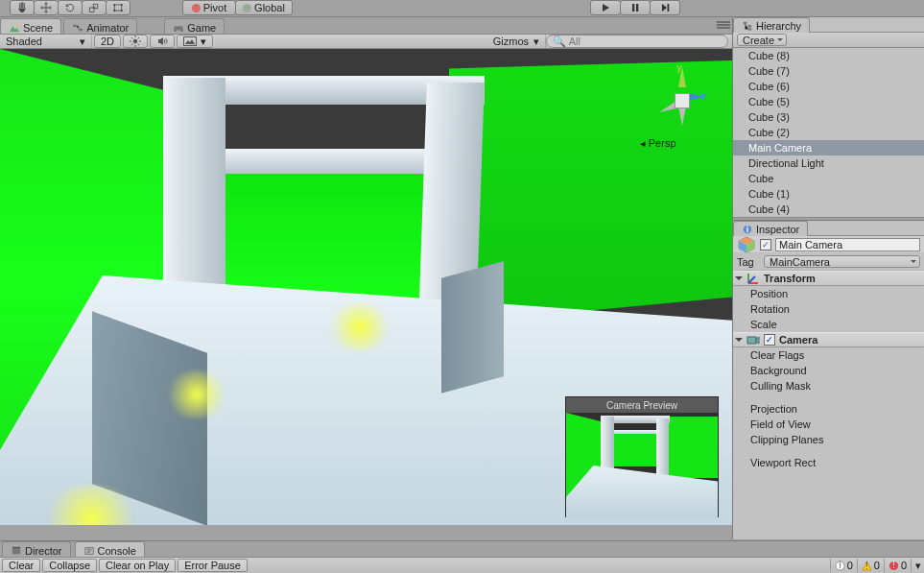 This screenshot has width=924, height=573. Describe the element at coordinates (897, 565) in the screenshot. I see `console-error-count: !0` at that location.